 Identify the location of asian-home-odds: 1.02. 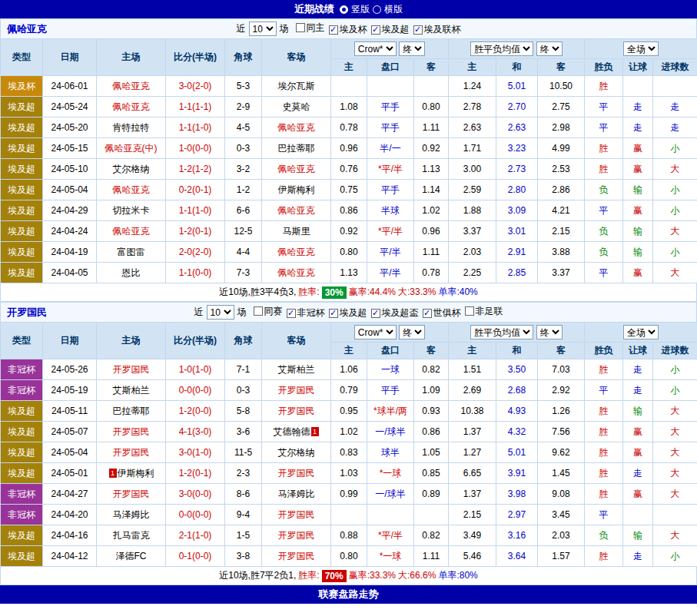
(349, 432).